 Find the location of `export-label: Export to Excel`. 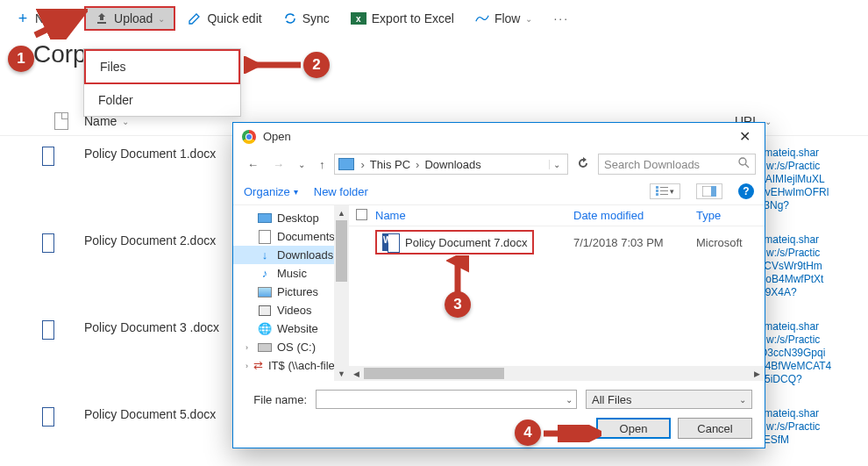

export-label: Export to Excel is located at coordinates (413, 18).